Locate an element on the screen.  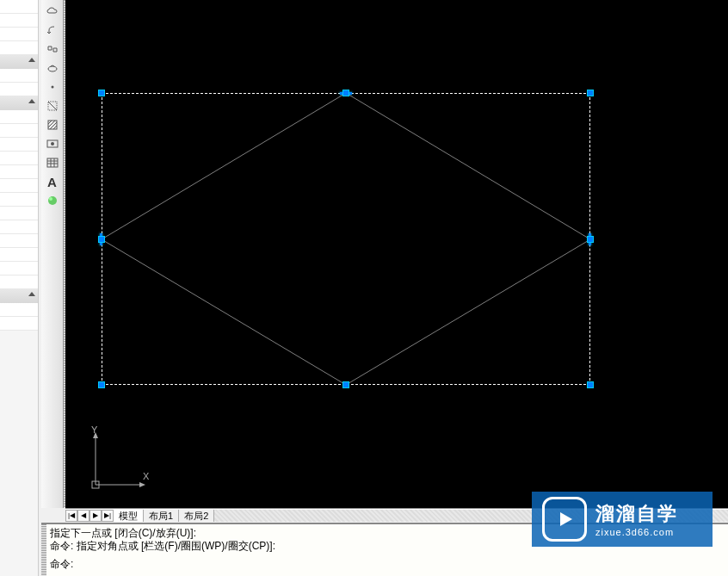
tab-layout2: 布局2 is located at coordinates (196, 516).